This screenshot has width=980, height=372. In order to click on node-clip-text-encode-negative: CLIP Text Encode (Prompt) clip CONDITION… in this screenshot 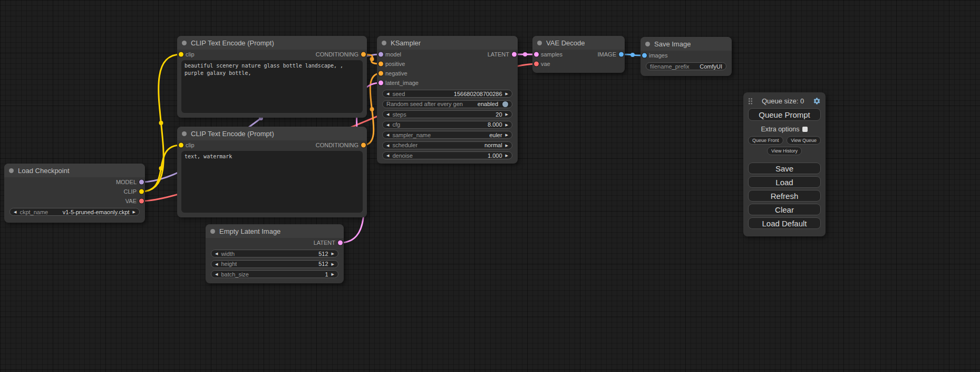, I will do `click(272, 172)`.